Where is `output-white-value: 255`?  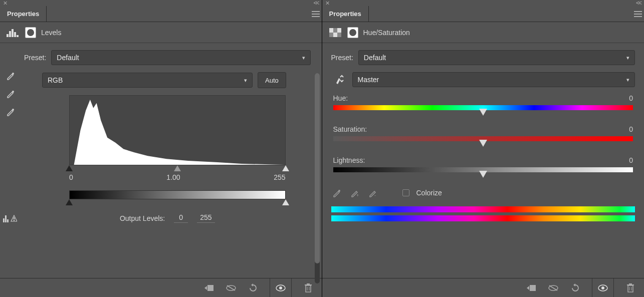 output-white-value: 255 is located at coordinates (205, 218).